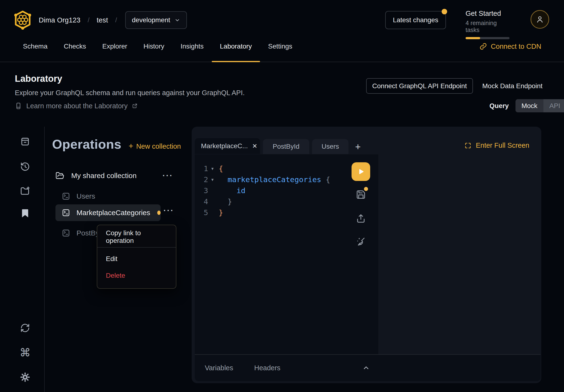 The height and width of the screenshot is (392, 564). I want to click on menu-item-delete: Delete, so click(137, 276).